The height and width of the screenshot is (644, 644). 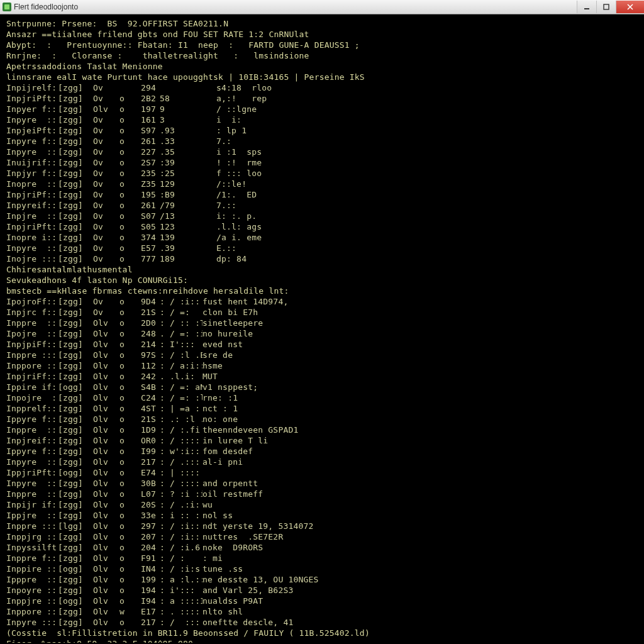 What do you see at coordinates (420, 312) in the screenshot?
I see `cell-c8: clon bi E7h` at bounding box center [420, 312].